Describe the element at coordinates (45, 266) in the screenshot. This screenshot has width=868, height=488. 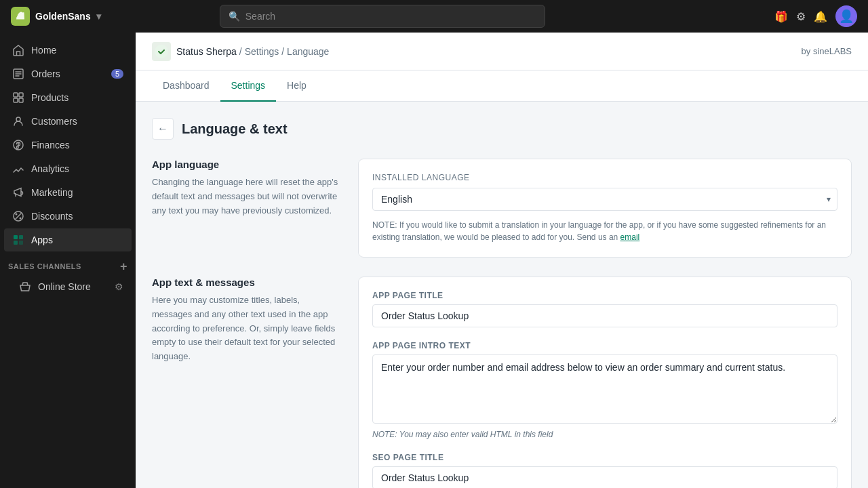
I see `sales-channels-label: SALES CHANNELS` at that location.